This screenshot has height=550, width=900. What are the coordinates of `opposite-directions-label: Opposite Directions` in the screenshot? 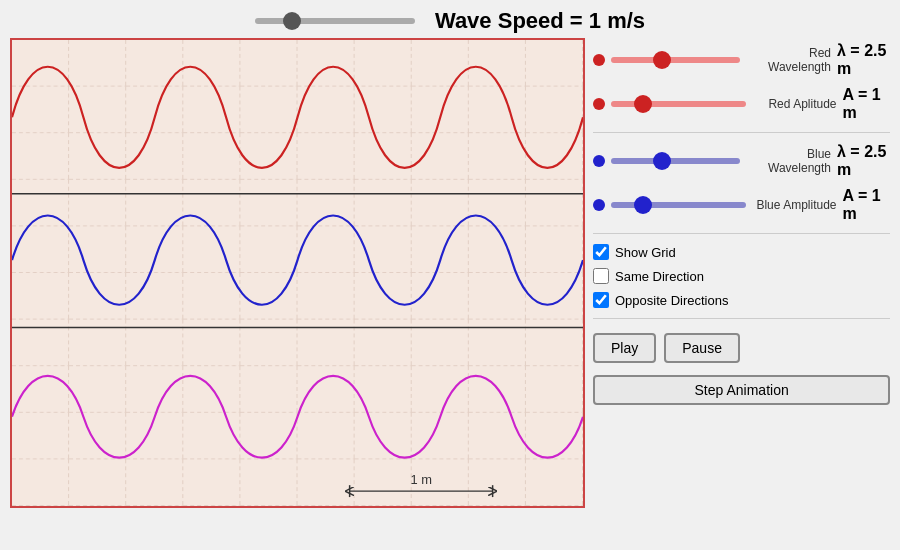 It's located at (672, 300).